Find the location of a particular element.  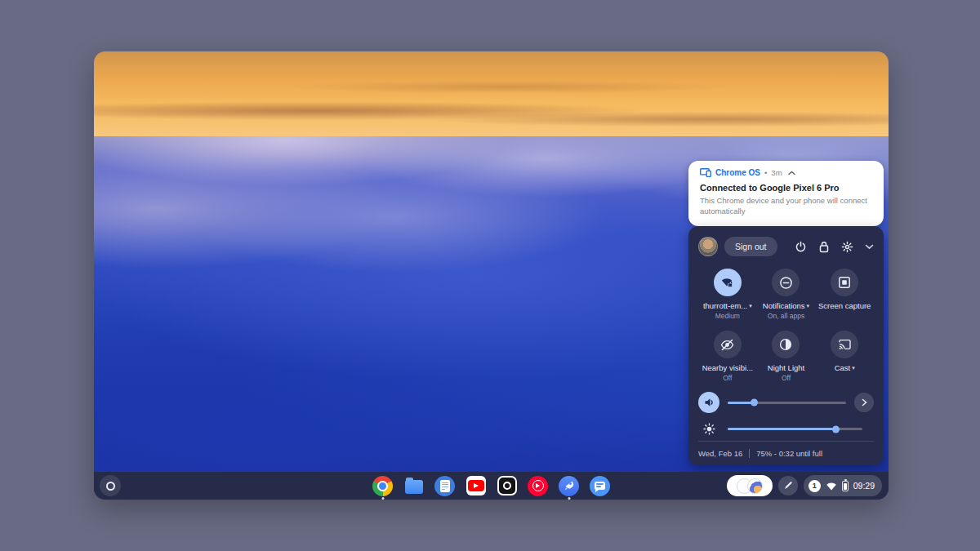

youtube-music-icon is located at coordinates (537, 487).